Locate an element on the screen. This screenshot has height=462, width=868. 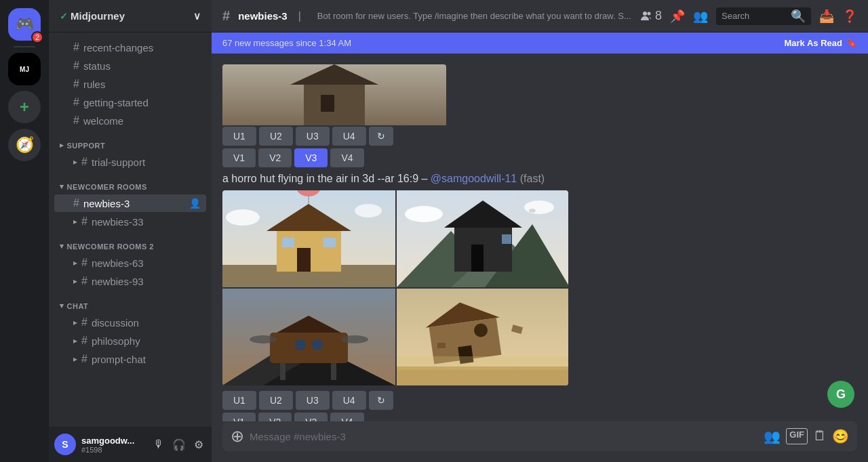
member-count: 8 is located at coordinates (658, 16).